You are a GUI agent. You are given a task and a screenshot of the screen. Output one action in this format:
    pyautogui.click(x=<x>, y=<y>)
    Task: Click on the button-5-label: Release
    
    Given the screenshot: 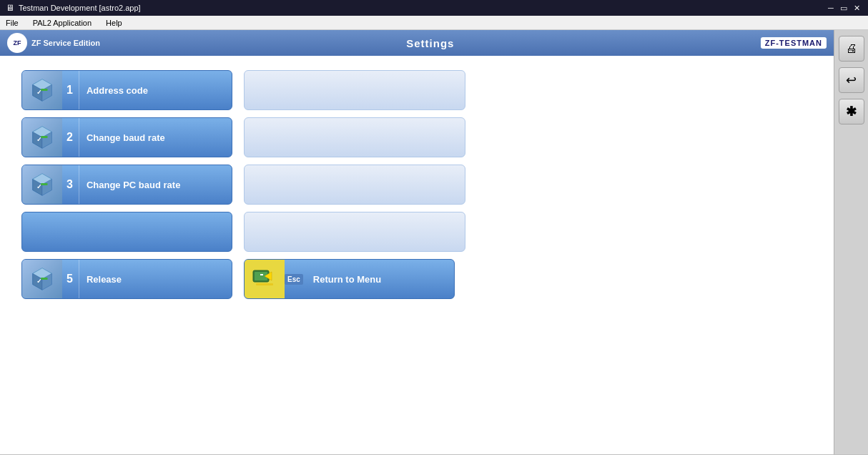 What is the action you would take?
    pyautogui.click(x=156, y=279)
    